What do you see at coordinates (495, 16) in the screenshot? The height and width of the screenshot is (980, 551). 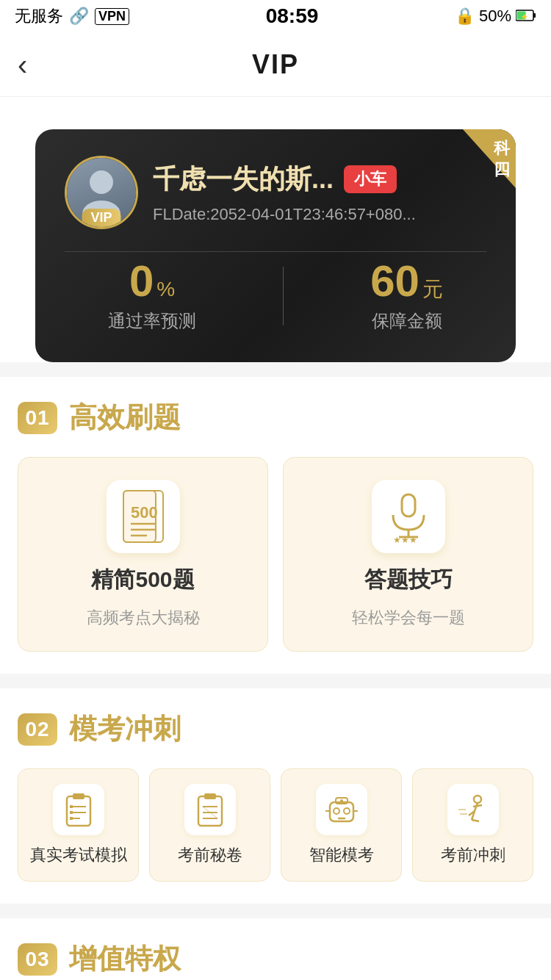 I see `battery-percent: 50%` at bounding box center [495, 16].